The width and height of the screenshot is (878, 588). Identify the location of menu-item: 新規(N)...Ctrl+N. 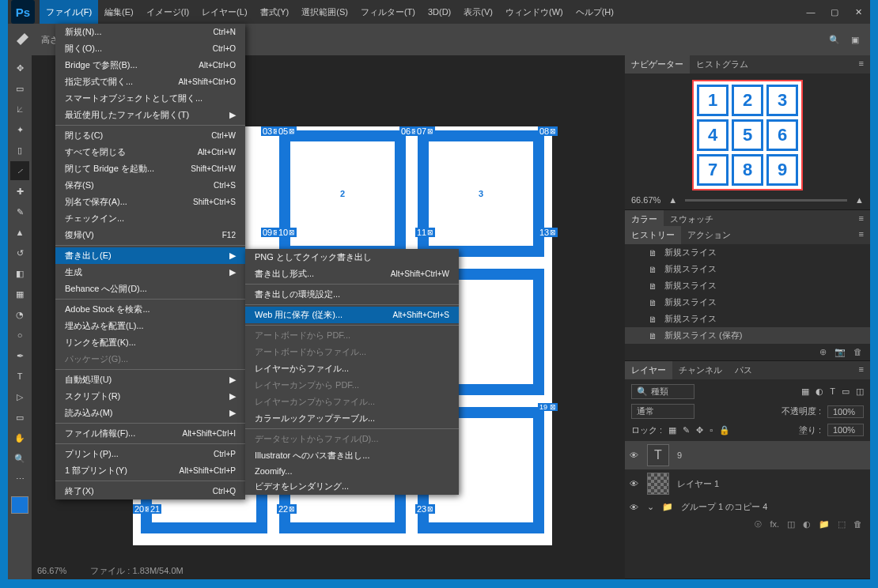
(150, 32).